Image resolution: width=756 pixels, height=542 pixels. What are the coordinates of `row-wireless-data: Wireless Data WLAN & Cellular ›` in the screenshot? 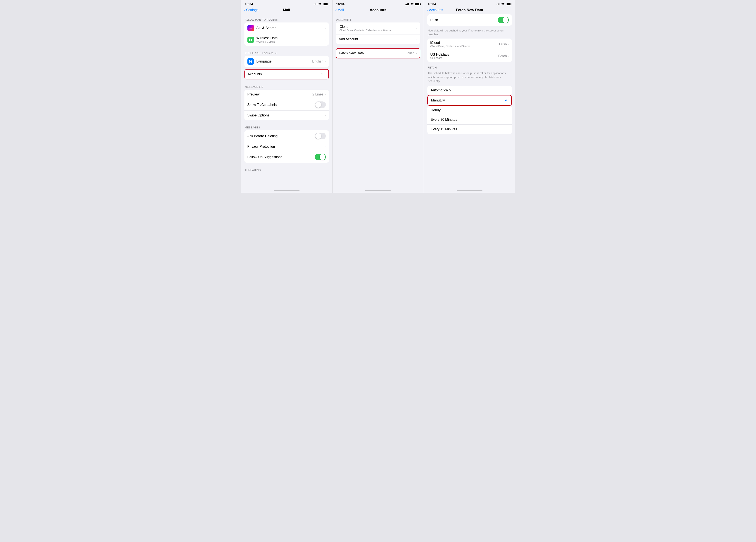 It's located at (287, 40).